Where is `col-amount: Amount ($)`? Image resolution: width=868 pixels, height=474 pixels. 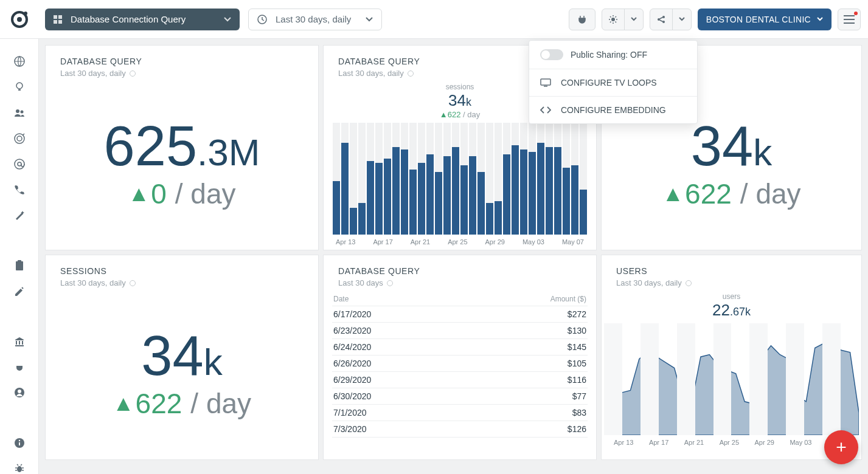
col-amount: Amount ($) is located at coordinates (568, 299).